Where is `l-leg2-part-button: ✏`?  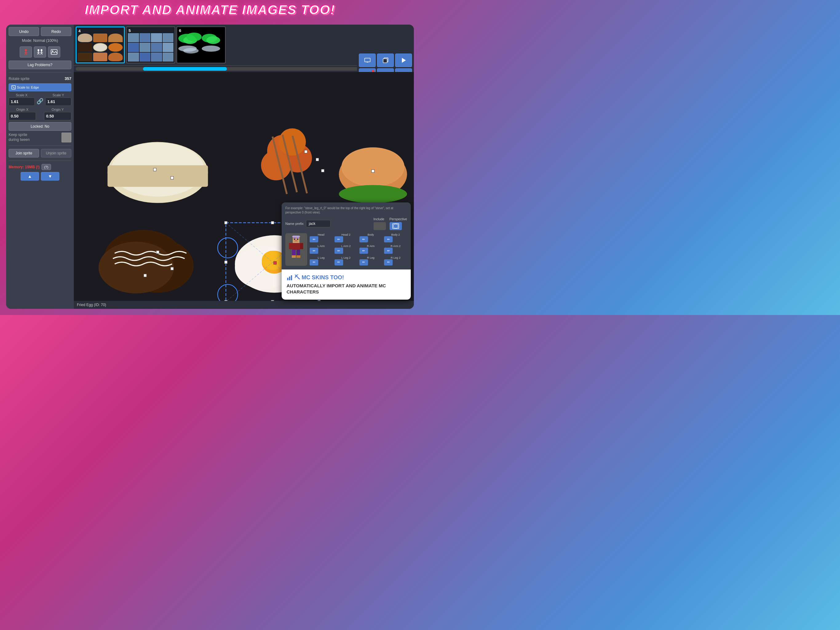
l-leg2-part-button: ✏ is located at coordinates (339, 262).